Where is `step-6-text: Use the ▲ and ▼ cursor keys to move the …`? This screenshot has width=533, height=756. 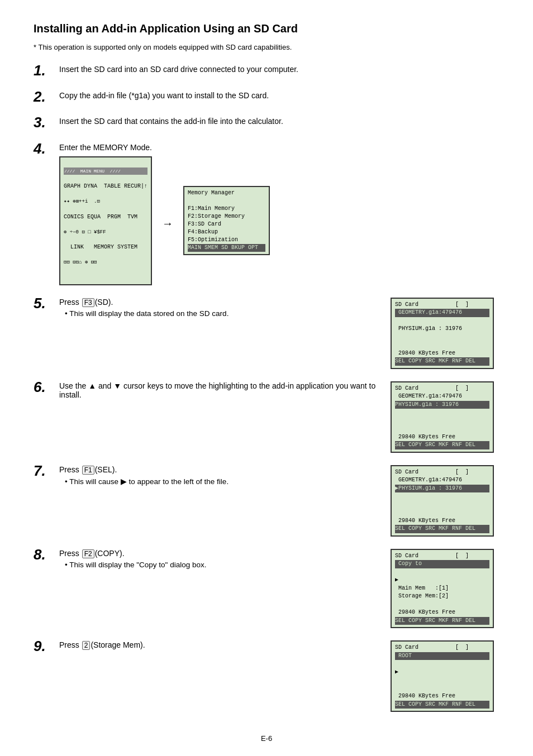 step-6-text: Use the ▲ and ▼ cursor keys to move the … is located at coordinates (221, 390).